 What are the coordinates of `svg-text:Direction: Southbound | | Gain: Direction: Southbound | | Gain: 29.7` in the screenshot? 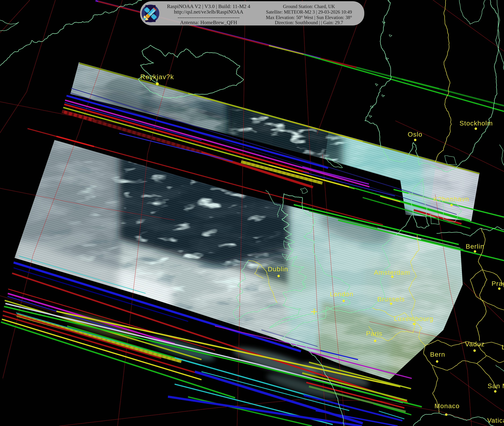 It's located at (309, 23).